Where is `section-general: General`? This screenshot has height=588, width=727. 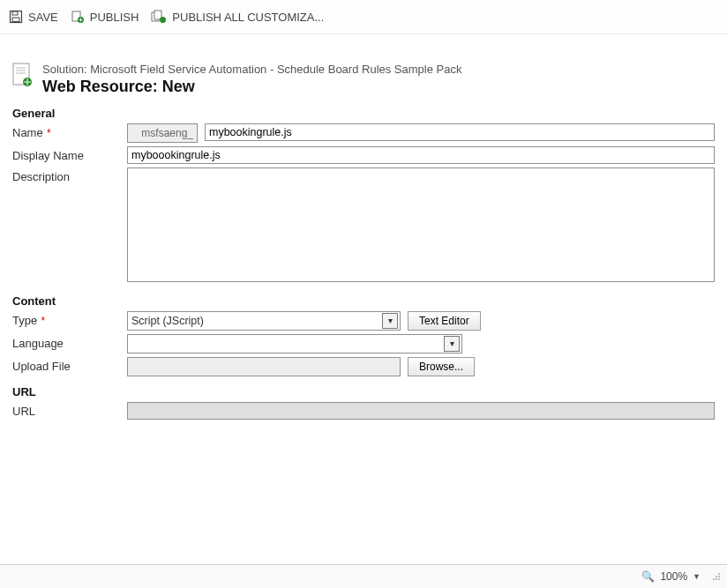
section-general: General is located at coordinates (364, 113).